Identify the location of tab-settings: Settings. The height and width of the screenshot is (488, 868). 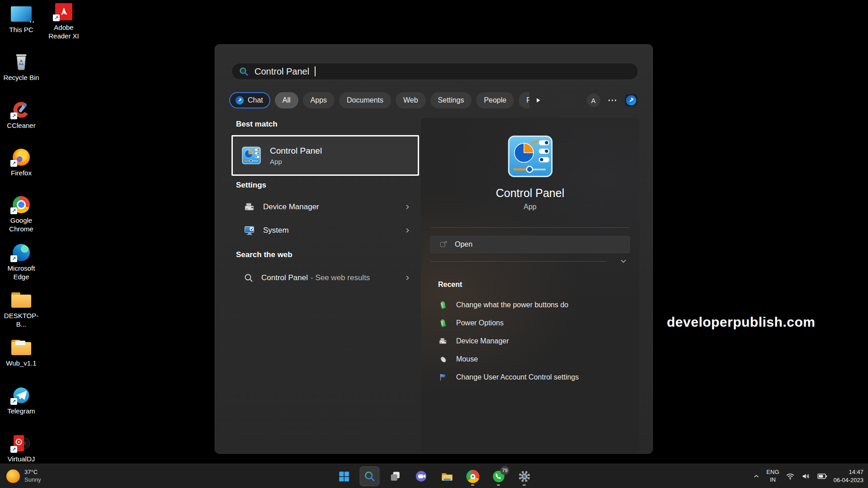
(451, 100).